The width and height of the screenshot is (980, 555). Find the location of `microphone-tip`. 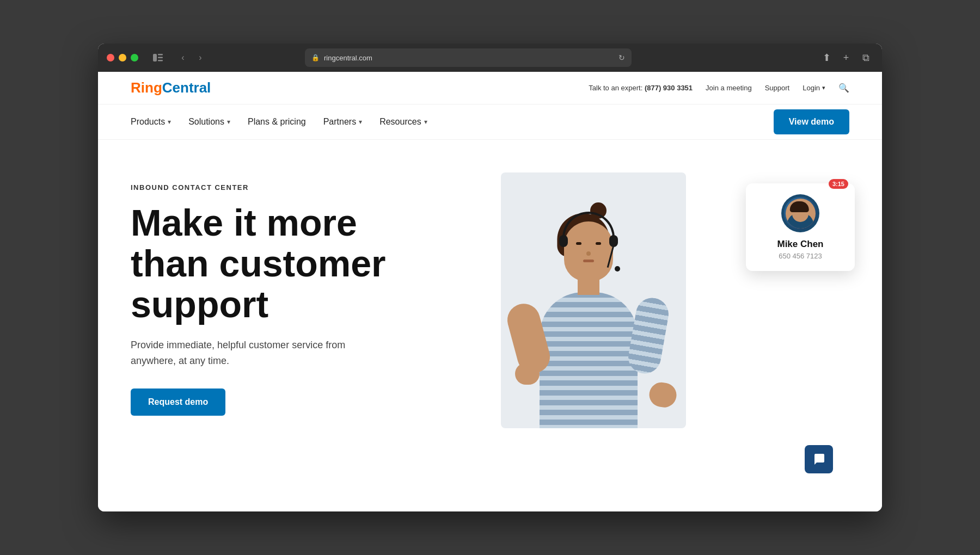

microphone-tip is located at coordinates (617, 269).